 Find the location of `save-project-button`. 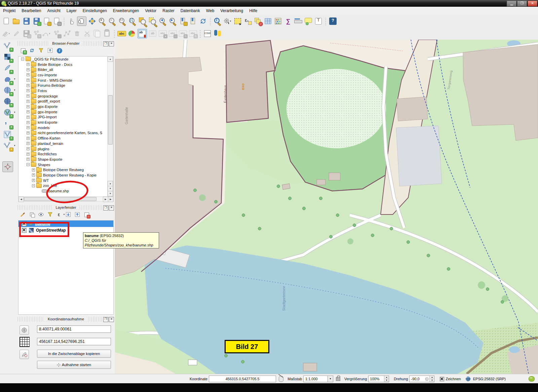

save-project-button is located at coordinates (27, 21).